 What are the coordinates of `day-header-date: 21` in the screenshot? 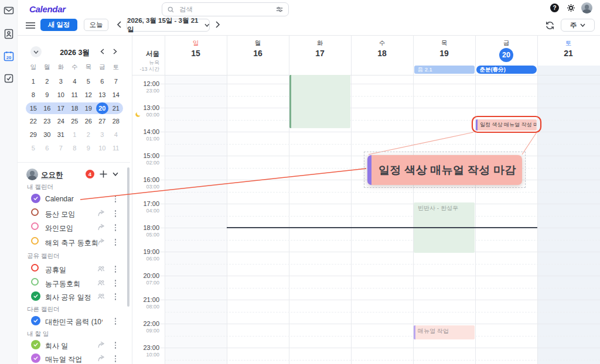 It's located at (568, 53).